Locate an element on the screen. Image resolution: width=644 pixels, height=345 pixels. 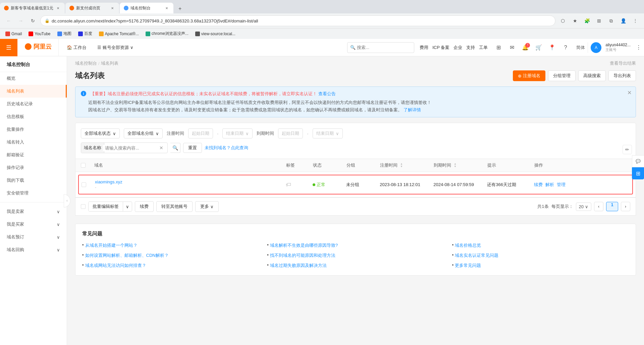
float-chat-btn: 💬 is located at coordinates (638, 161).